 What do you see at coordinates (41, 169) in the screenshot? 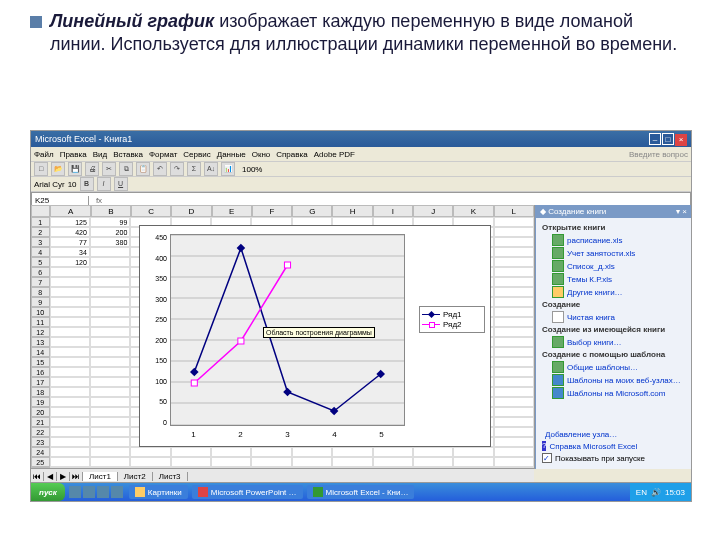
I see `new-icon: □` at bounding box center [41, 169].